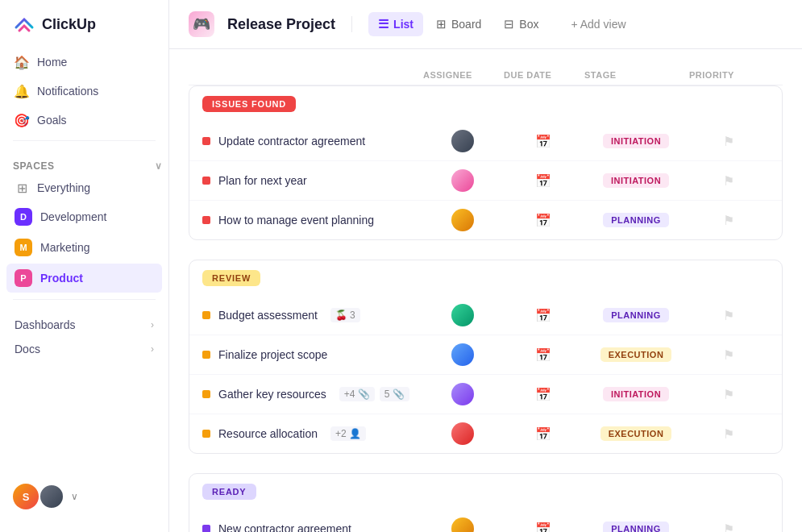 This screenshot has height=532, width=802. Describe the element at coordinates (84, 91) in the screenshot. I see `nav-notifications: 🔔 Notifications` at that location.